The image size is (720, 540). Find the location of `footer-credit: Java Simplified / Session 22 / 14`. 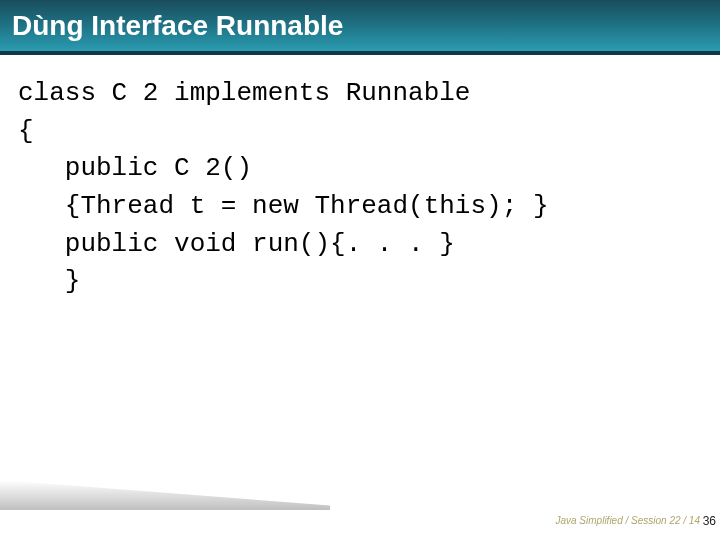

footer-credit: Java Simplified / Session 22 / 14 is located at coordinates (628, 520).